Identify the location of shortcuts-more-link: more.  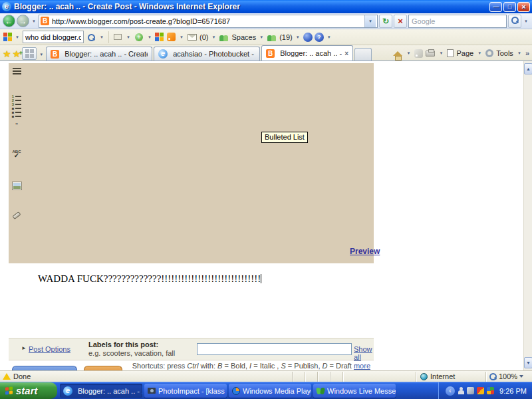
(362, 366).